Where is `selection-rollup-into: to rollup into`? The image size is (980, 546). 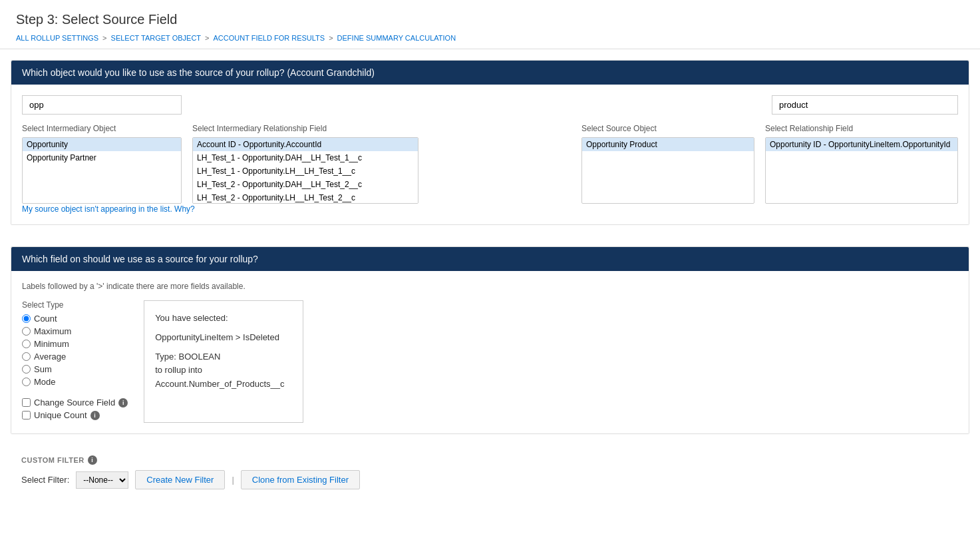 selection-rollup-into: to rollup into is located at coordinates (224, 370).